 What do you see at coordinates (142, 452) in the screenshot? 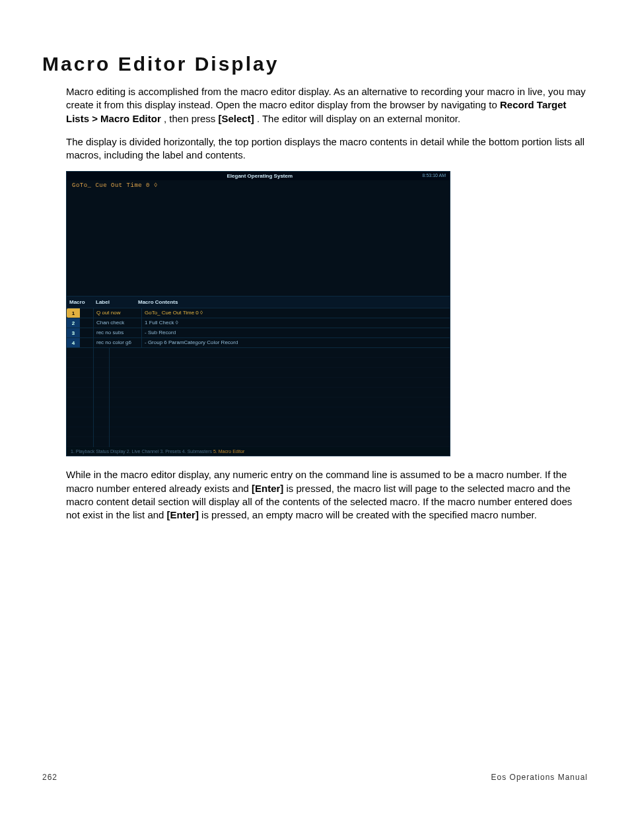
I see `tabs-inactive: 1. Playback Status Display 2. Live Chann…` at bounding box center [142, 452].